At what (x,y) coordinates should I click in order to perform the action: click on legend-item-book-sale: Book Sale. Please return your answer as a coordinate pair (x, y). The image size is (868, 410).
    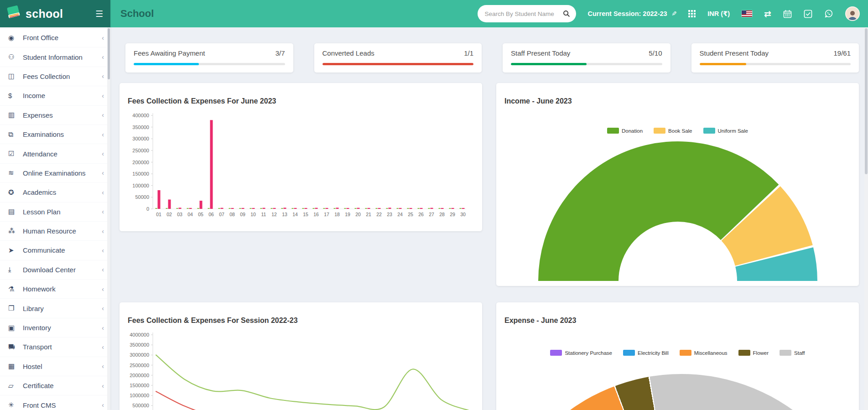
    Looking at the image, I should click on (673, 130).